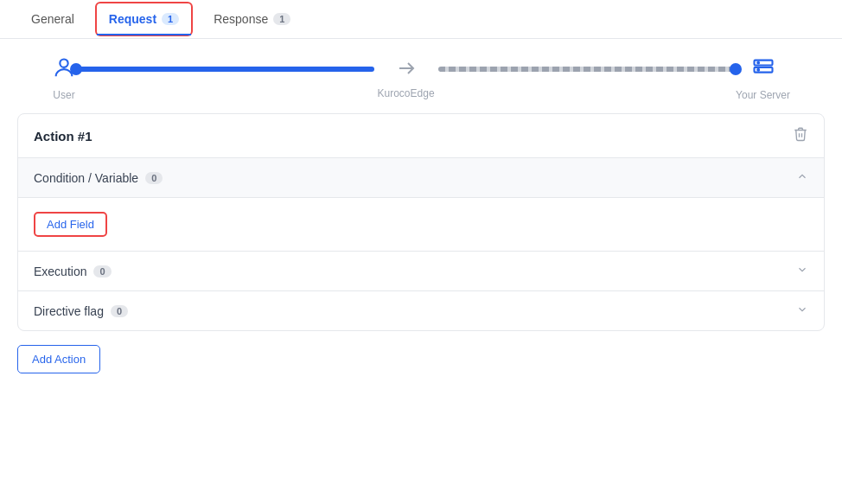  I want to click on tab-response-badge: 1, so click(282, 19).